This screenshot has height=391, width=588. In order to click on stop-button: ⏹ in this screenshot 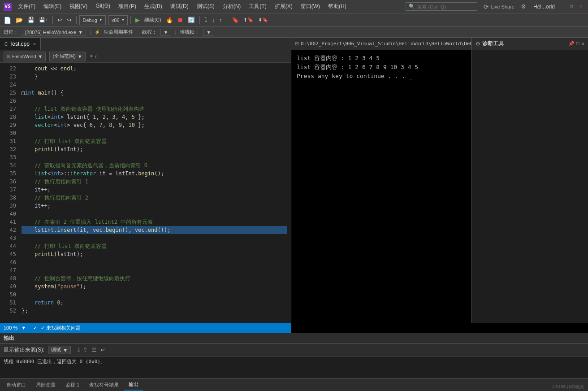, I will do `click(180, 20)`.